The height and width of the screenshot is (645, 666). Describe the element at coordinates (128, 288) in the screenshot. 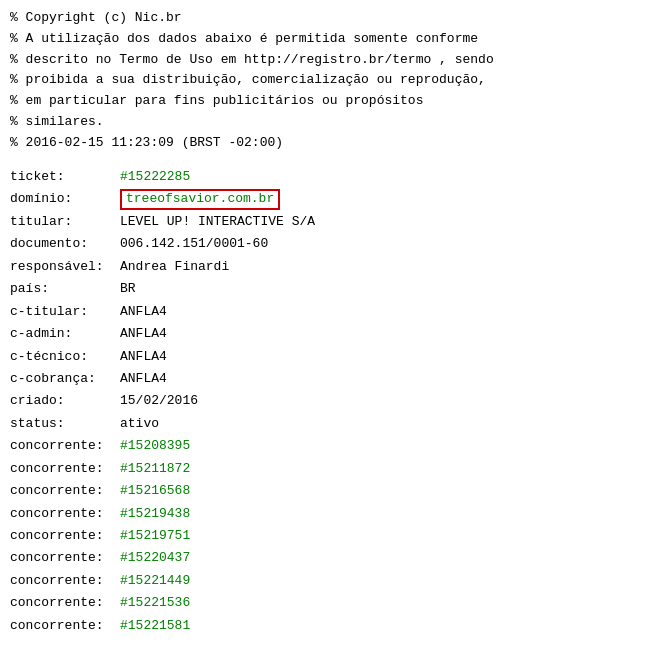

I see `pais-value: BR` at that location.